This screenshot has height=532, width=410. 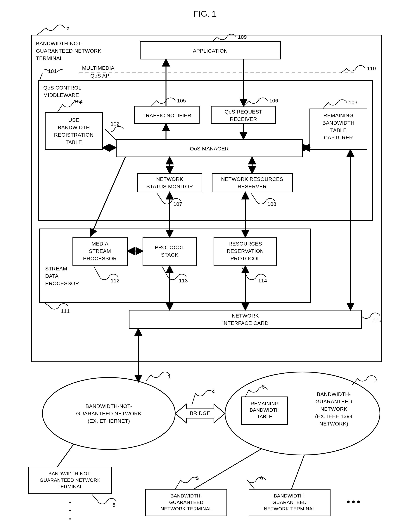 I want to click on line-net1-term, so click(x=65, y=456).